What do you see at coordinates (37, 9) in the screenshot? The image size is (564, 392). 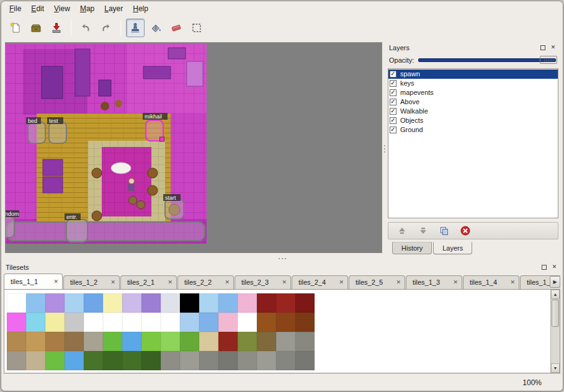 I see `menu-edit: Edit` at bounding box center [37, 9].